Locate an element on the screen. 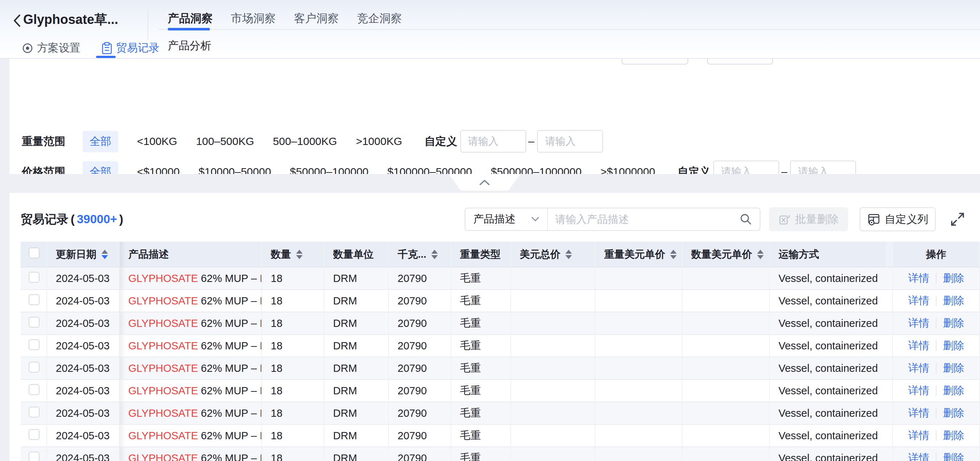 The width and height of the screenshot is (980, 461). batch-delete-button: 批量删除 is located at coordinates (809, 219).